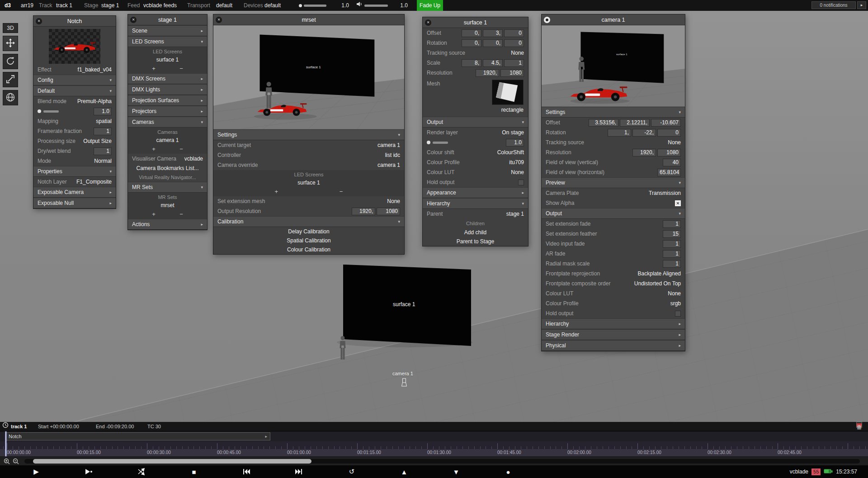 This screenshot has height=478, width=868. I want to click on camera-gizmo-label: camera 1, so click(403, 374).